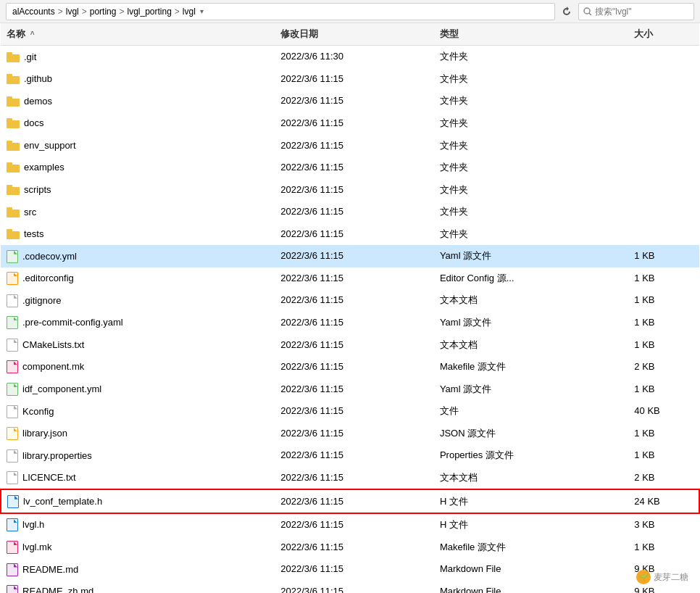 Image resolution: width=700 pixels, height=593 pixels. I want to click on table-row: lvgl.h 2022/3/6 11:15 H 文件 3 KB, so click(350, 525).